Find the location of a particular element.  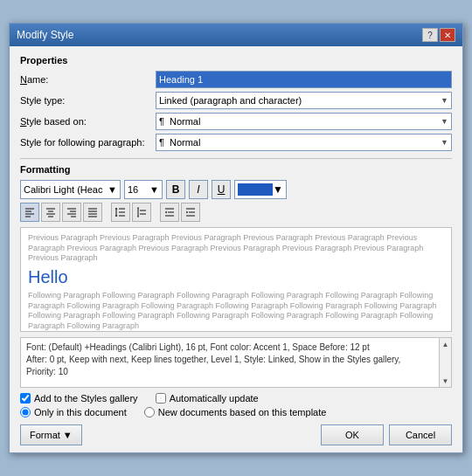

dialog-title: Modify Style is located at coordinates (45, 35).